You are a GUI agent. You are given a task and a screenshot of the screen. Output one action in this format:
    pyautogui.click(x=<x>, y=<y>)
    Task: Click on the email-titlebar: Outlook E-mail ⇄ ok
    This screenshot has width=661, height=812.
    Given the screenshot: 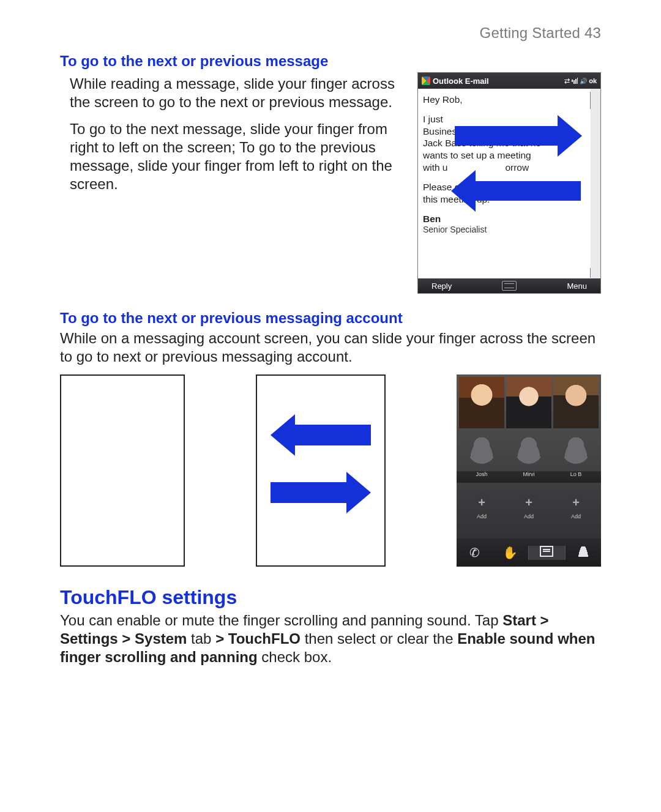 What is the action you would take?
    pyautogui.click(x=509, y=81)
    